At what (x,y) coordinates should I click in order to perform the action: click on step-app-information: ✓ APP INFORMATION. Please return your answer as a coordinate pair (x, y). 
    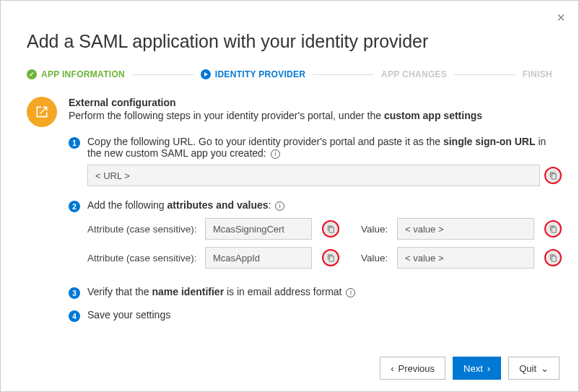
    Looking at the image, I should click on (76, 74).